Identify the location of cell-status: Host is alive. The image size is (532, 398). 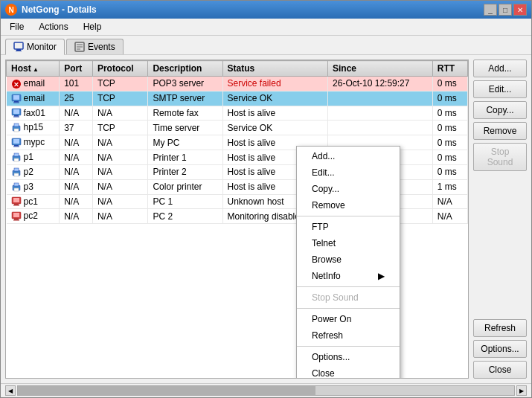
(275, 113).